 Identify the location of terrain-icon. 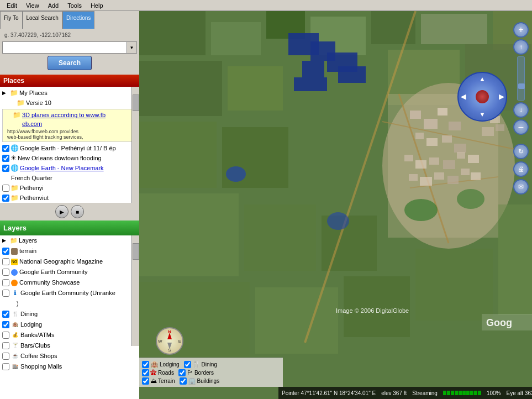
(14, 251).